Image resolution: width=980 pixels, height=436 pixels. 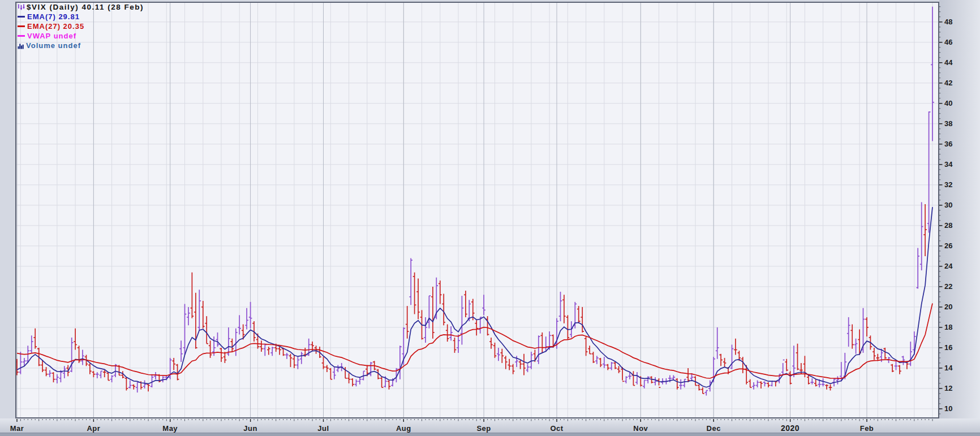 What do you see at coordinates (641, 429) in the screenshot?
I see `month-label: Nov` at bounding box center [641, 429].